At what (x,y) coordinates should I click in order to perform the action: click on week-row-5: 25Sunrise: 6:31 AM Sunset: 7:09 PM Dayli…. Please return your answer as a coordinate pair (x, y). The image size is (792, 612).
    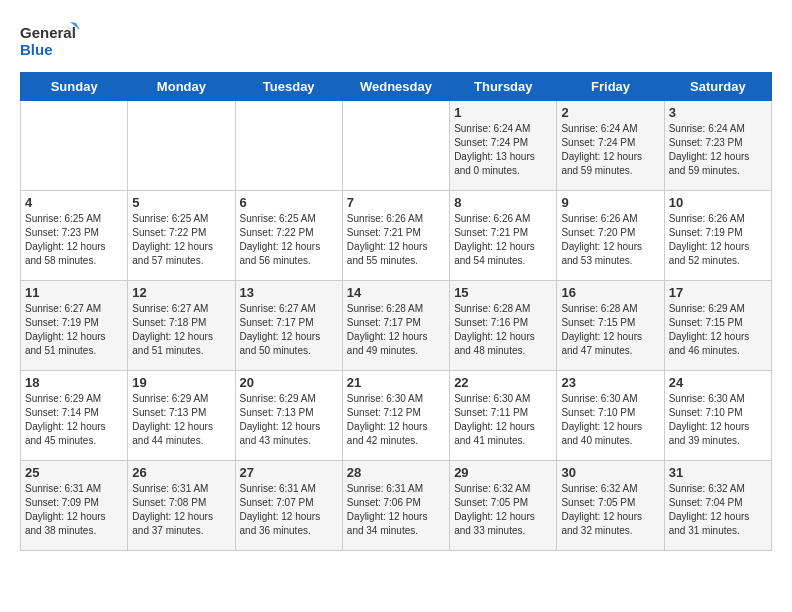
    Looking at the image, I should click on (396, 506).